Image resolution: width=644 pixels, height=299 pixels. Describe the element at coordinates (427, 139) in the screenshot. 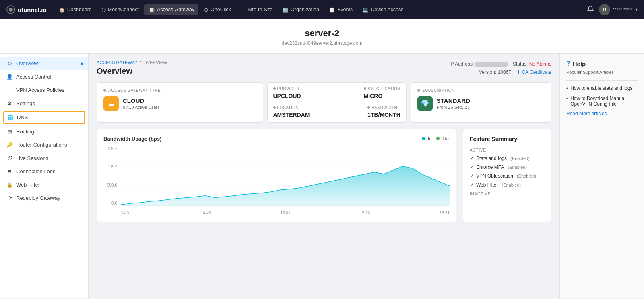

I see `legend-in: In` at that location.